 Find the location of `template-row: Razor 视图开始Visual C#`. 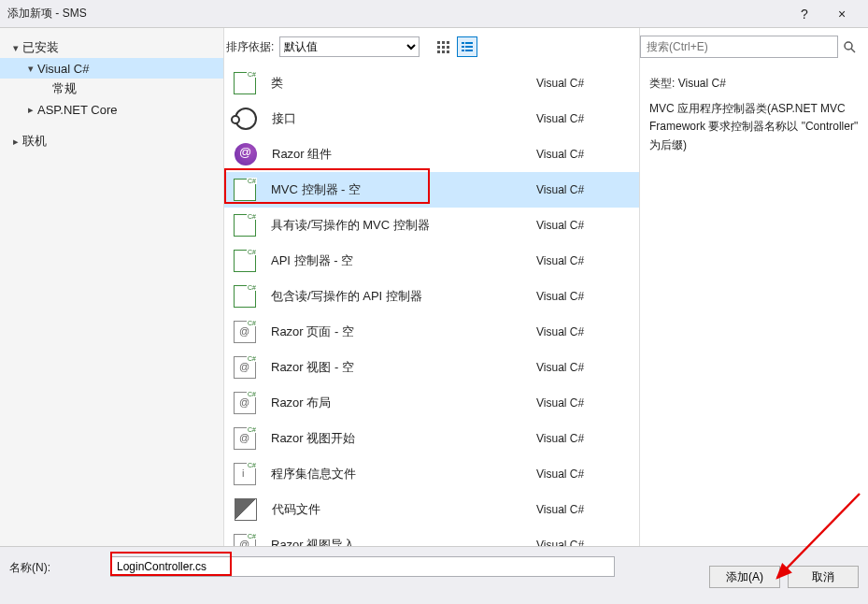

template-row: Razor 视图开始Visual C# is located at coordinates (432, 439).